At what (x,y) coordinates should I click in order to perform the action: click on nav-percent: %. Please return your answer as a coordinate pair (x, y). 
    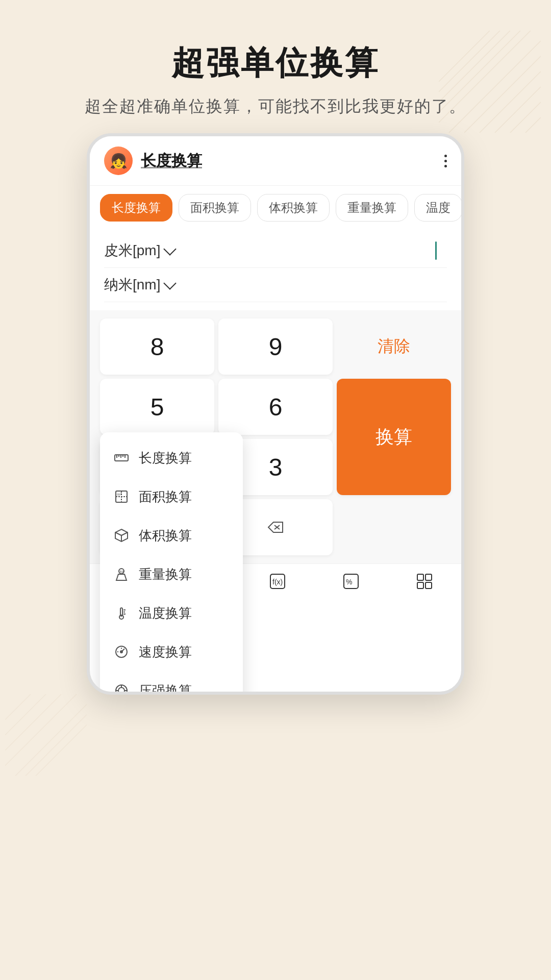
    Looking at the image, I should click on (351, 581).